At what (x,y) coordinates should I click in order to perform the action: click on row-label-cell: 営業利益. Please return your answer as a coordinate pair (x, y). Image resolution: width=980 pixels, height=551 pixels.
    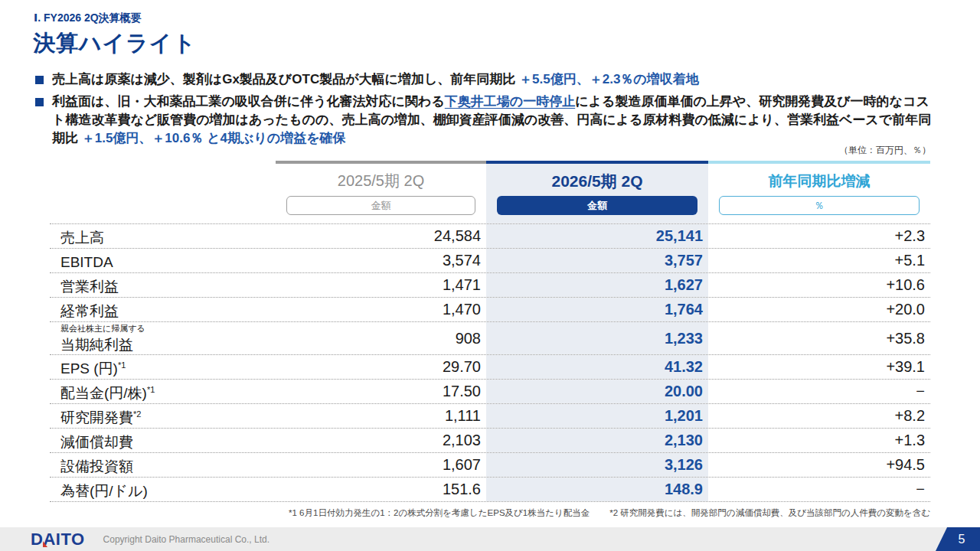
    Looking at the image, I should click on (162, 285).